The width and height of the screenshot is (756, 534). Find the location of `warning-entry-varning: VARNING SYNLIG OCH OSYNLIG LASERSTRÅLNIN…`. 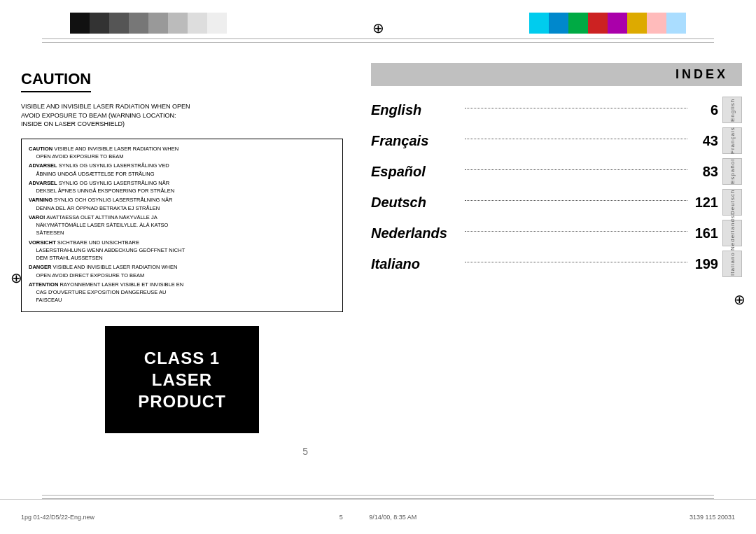

warning-entry-varning: VARNING SYNLIG OCH OSYNLIG LASERSTRÅLNIN… is located at coordinates (182, 204).